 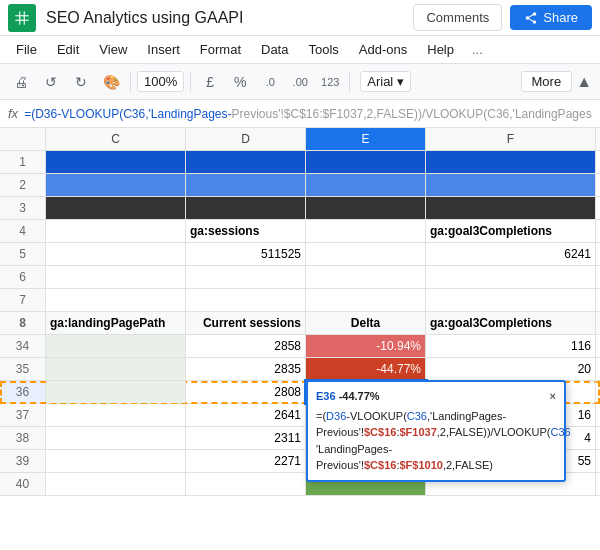 I want to click on cell-f2, so click(x=511, y=185).